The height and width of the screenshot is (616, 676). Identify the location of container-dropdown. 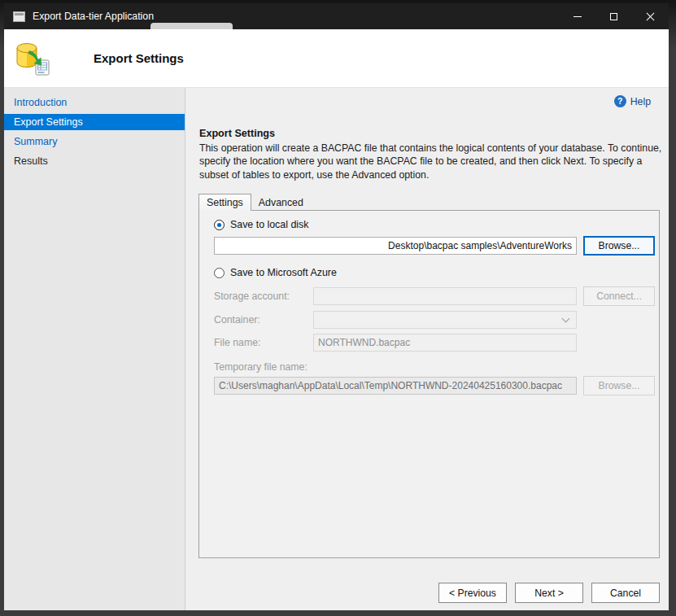
(445, 320).